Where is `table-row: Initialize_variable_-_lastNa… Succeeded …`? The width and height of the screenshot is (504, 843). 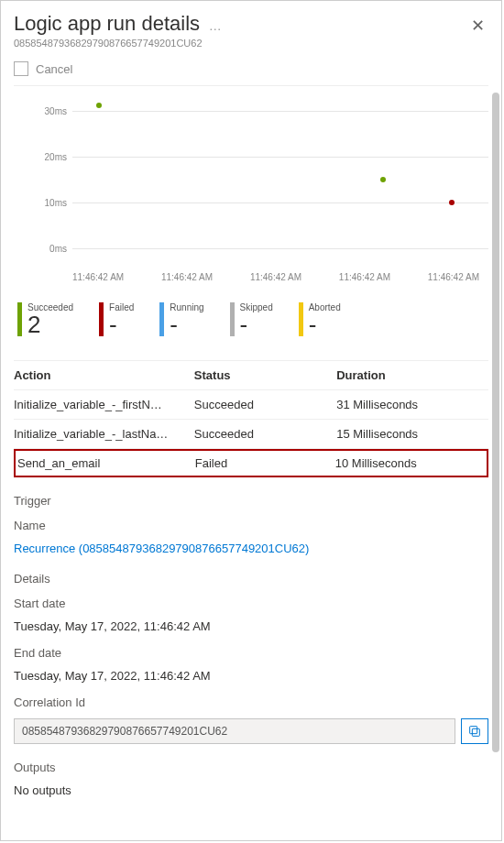
table-row: Initialize_variable_-_lastNa… Succeeded … is located at coordinates (251, 434).